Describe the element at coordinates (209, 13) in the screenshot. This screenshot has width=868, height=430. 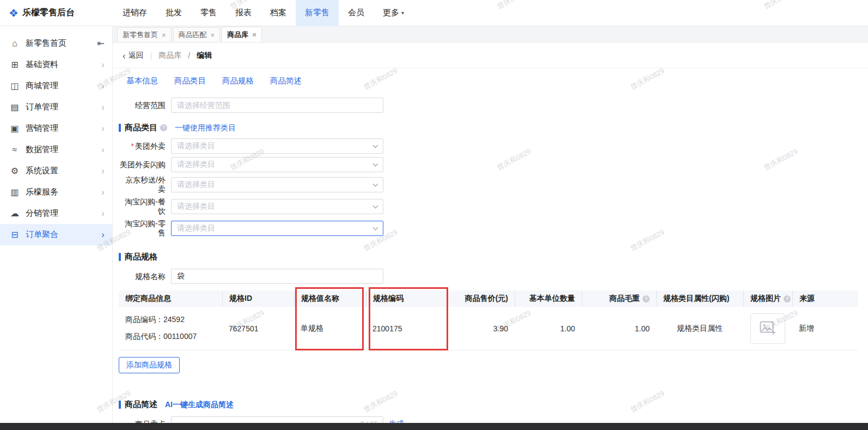
I see `nav-retail: 零售` at that location.